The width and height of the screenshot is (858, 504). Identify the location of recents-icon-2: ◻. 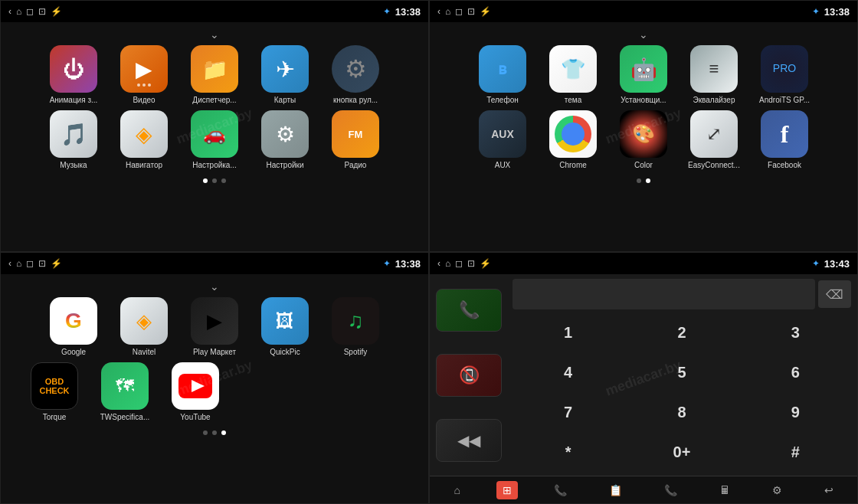
(459, 11).